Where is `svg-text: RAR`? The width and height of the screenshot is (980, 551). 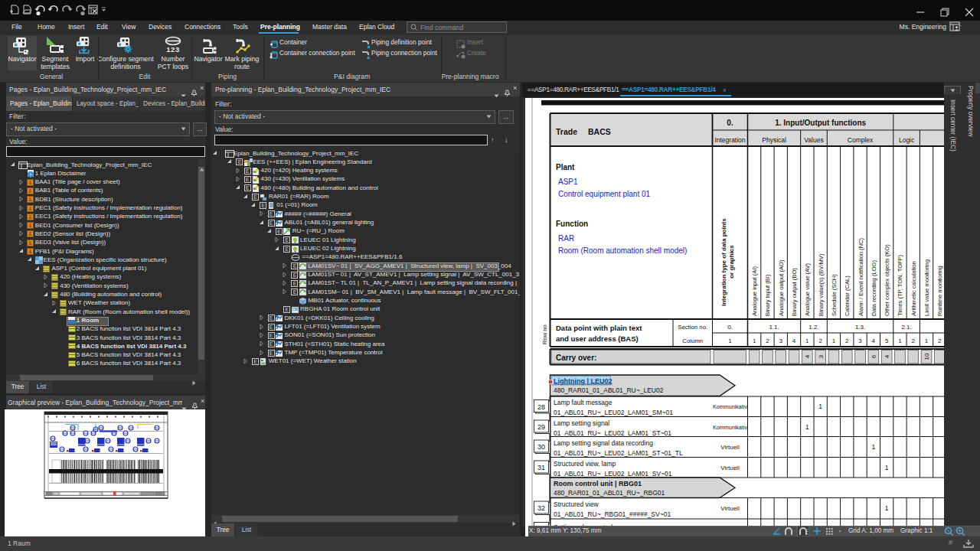 svg-text: RAR is located at coordinates (567, 239).